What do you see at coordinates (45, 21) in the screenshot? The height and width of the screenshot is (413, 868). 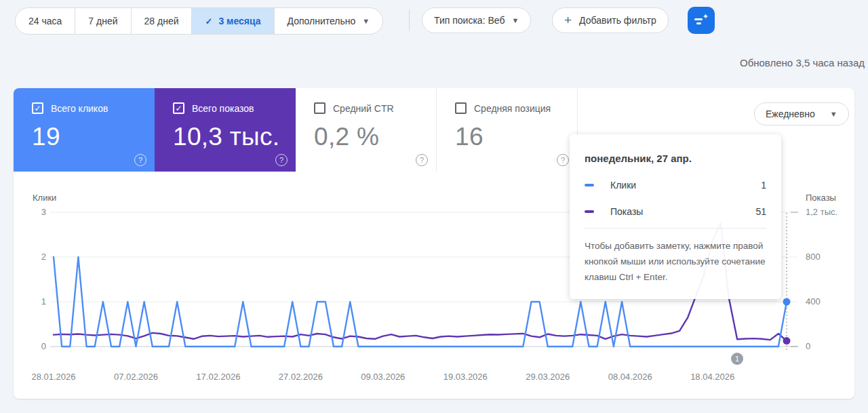 I see `range-label: 24 часа` at bounding box center [45, 21].